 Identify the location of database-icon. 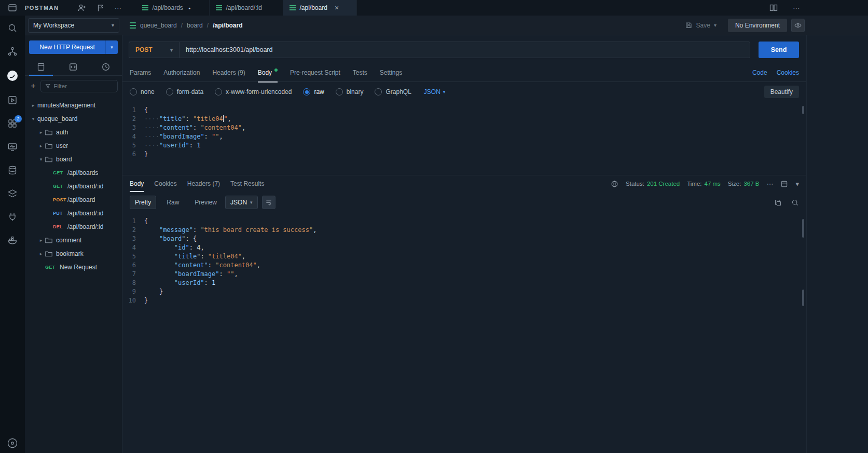
(12, 170).